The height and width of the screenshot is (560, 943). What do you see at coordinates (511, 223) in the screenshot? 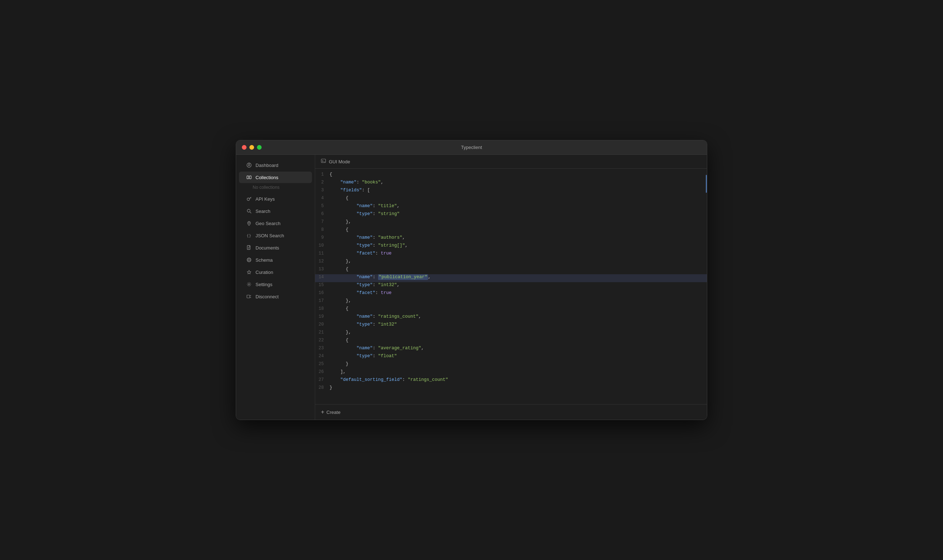
I see `code-line-7: 7 },` at bounding box center [511, 223].